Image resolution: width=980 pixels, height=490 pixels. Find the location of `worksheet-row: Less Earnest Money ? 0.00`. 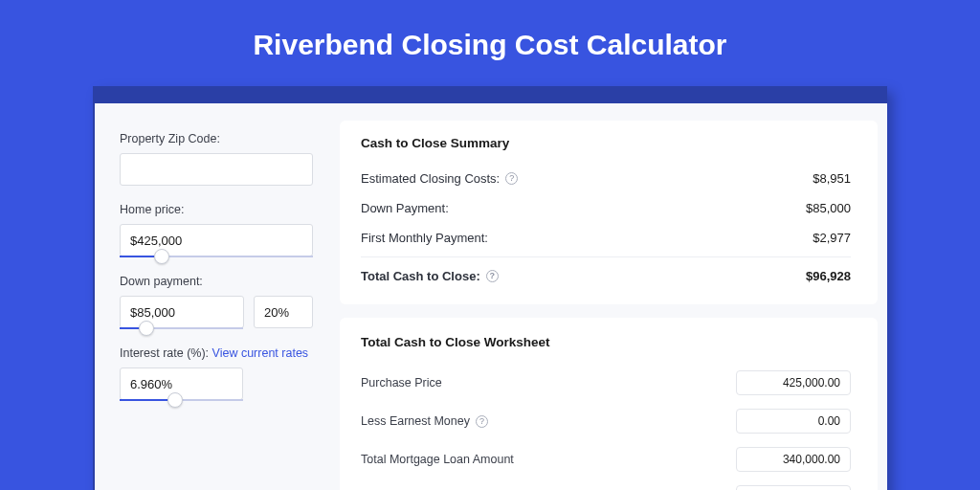

worksheet-row: Less Earnest Money ? 0.00 is located at coordinates (606, 422).